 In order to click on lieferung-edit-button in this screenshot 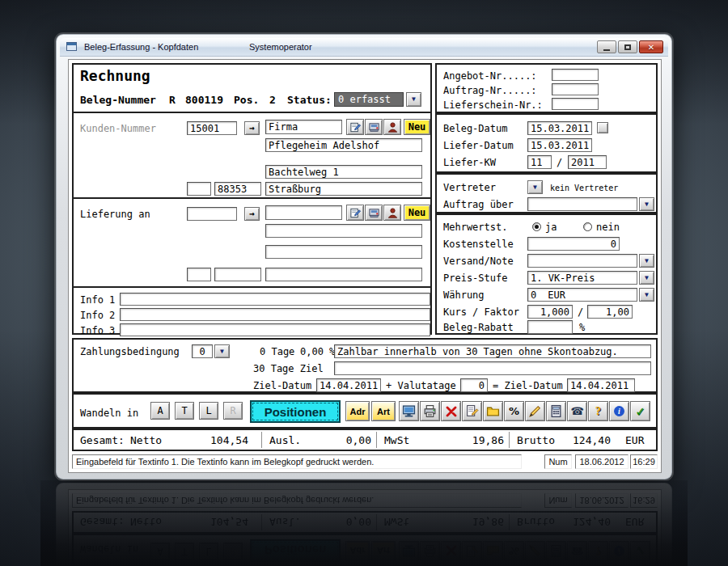, I will do `click(355, 213)`.